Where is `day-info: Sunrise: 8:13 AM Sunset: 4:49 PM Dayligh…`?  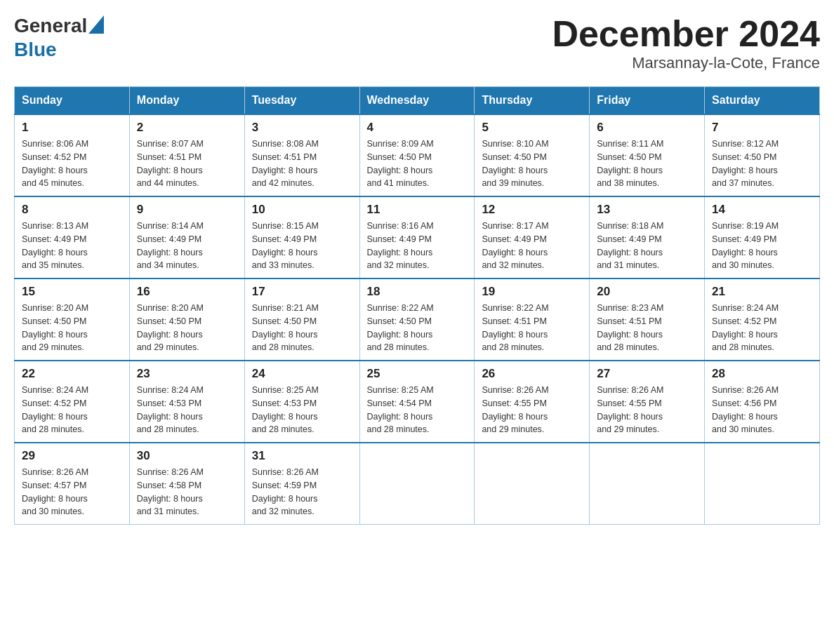
day-info: Sunrise: 8:13 AM Sunset: 4:49 PM Dayligh… is located at coordinates (72, 246).